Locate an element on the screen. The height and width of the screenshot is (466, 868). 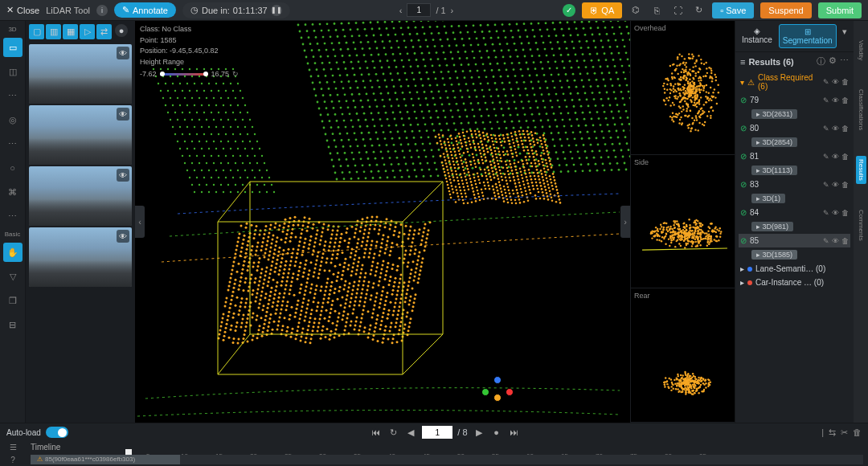
view-grid2-icon: ▥ is located at coordinates (53, 32).